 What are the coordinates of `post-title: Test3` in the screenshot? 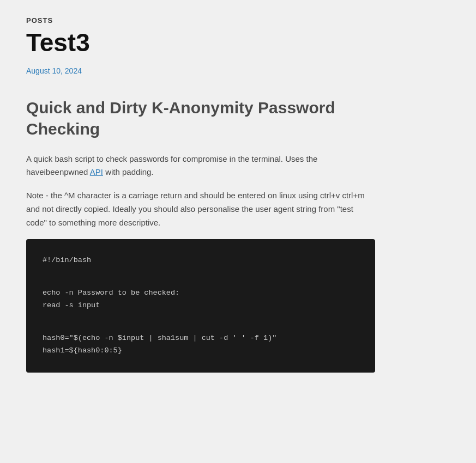 It's located at (238, 42).